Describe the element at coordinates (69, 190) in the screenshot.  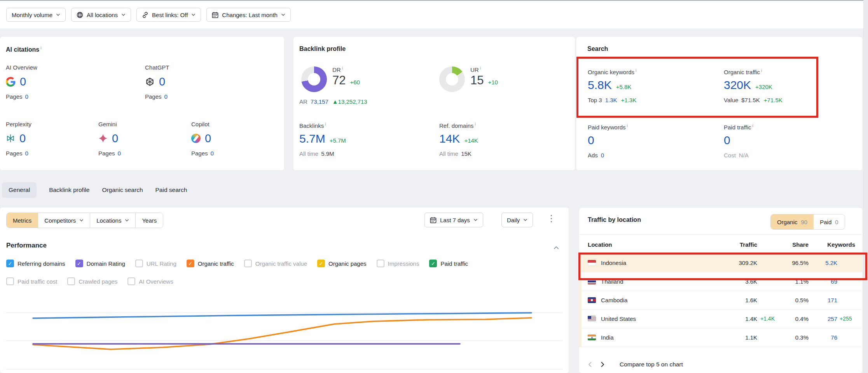
I see `tab-backlink-profile: Backlink profile` at that location.